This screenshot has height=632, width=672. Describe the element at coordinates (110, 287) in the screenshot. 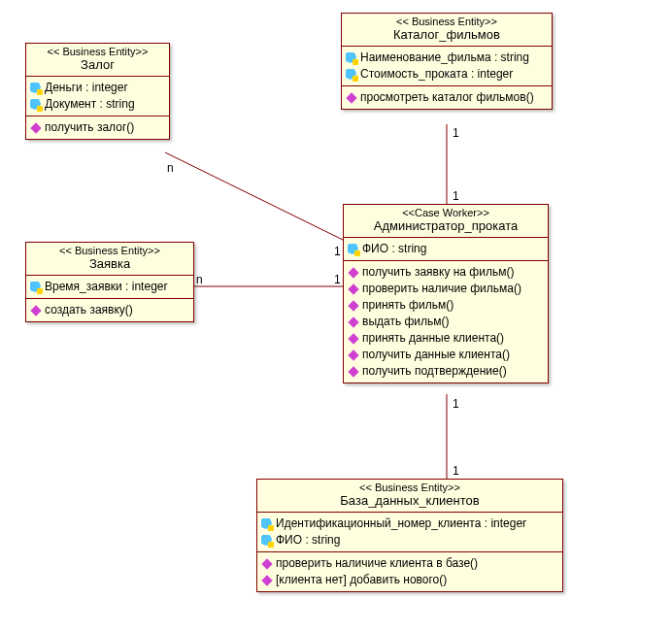

I see `attributes-section: Время_заявки : integer` at that location.